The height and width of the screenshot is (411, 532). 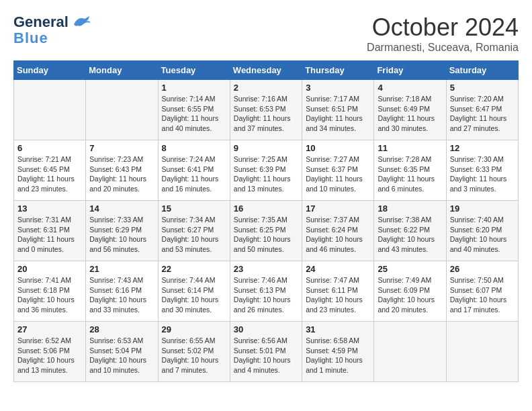 I want to click on cell-info: Sunrise: 7:33 AM Sunset: 6:29 PM Dayligh…, so click(x=122, y=235).